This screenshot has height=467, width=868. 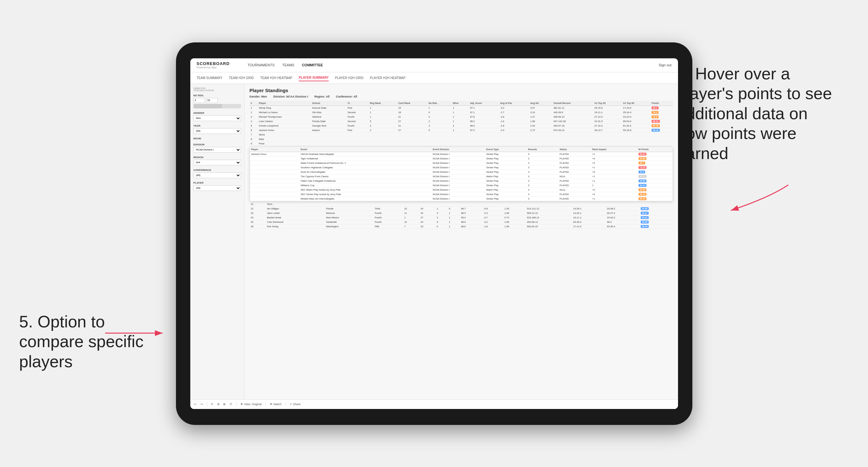 What do you see at coordinates (217, 118) in the screenshot?
I see `filter-gender-select: Men` at bounding box center [217, 118].